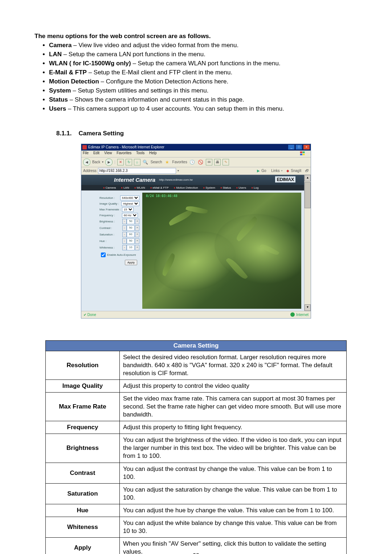 Image resolution: width=392 pixels, height=554 pixels. What do you see at coordinates (264, 171) in the screenshot?
I see `go-label: Go` at bounding box center [264, 171].